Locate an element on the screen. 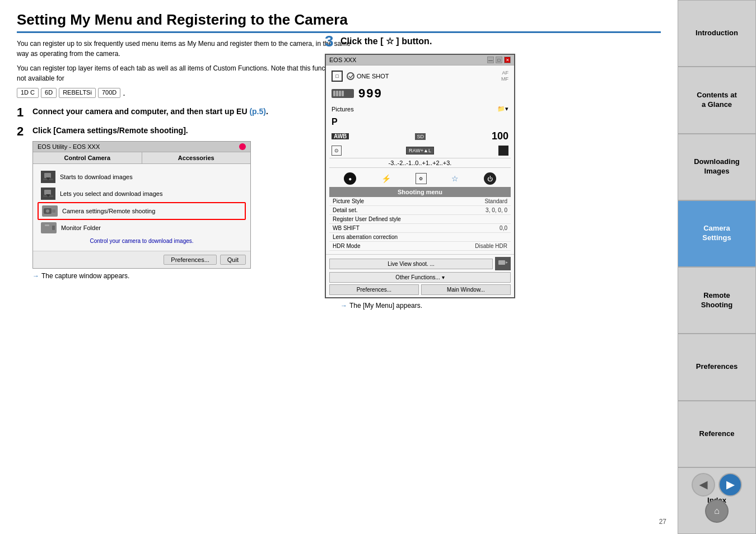  intro-text-1: You can register up to six frequently us… is located at coordinates (185, 49).